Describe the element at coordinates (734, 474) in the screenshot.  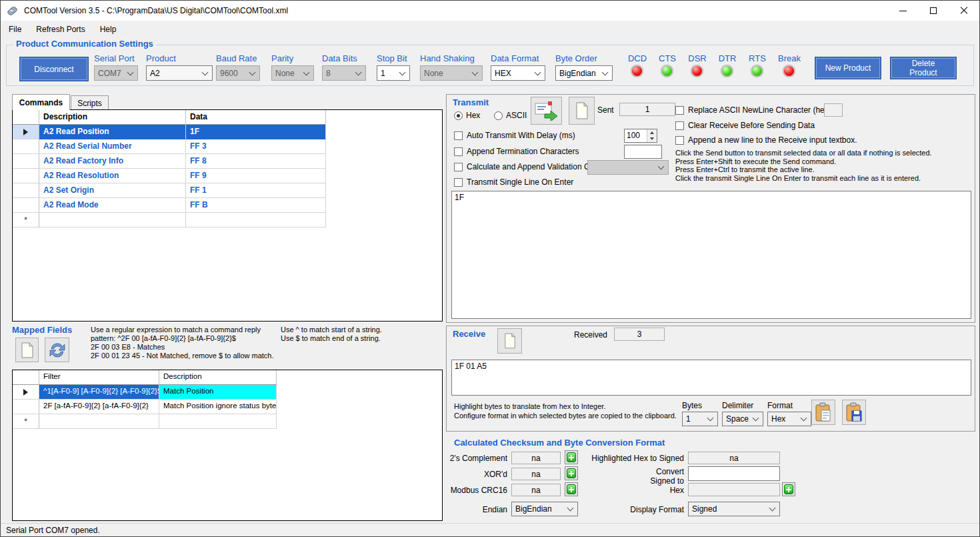
I see `convert-signed-input` at that location.